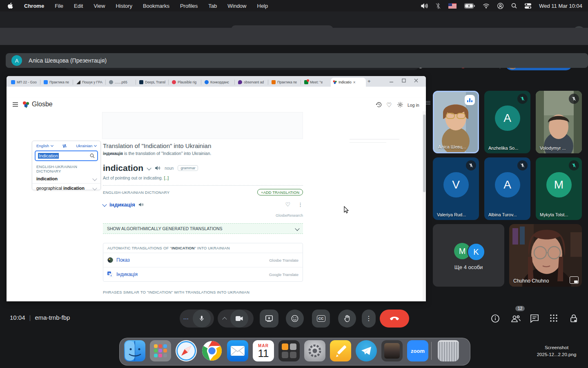 This screenshot has width=588, height=368. Describe the element at coordinates (158, 168) in the screenshot. I see `pronounce-speaker-icon` at that location.